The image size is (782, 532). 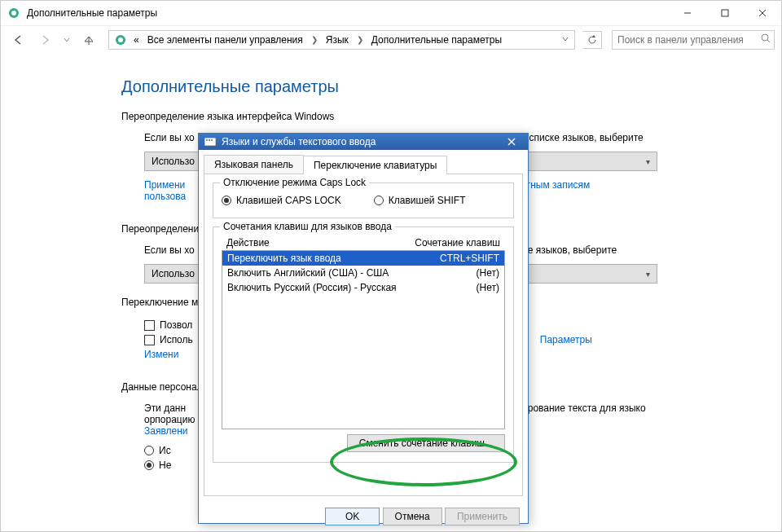 I want to click on breadcrumb: « Все элементы панели управления ❯ Язык …, so click(x=344, y=40).